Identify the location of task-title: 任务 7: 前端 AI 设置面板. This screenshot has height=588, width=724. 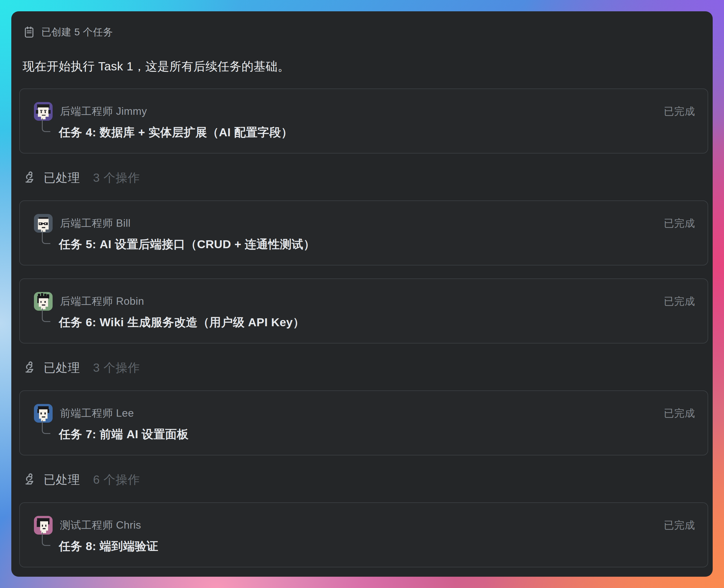
(124, 434).